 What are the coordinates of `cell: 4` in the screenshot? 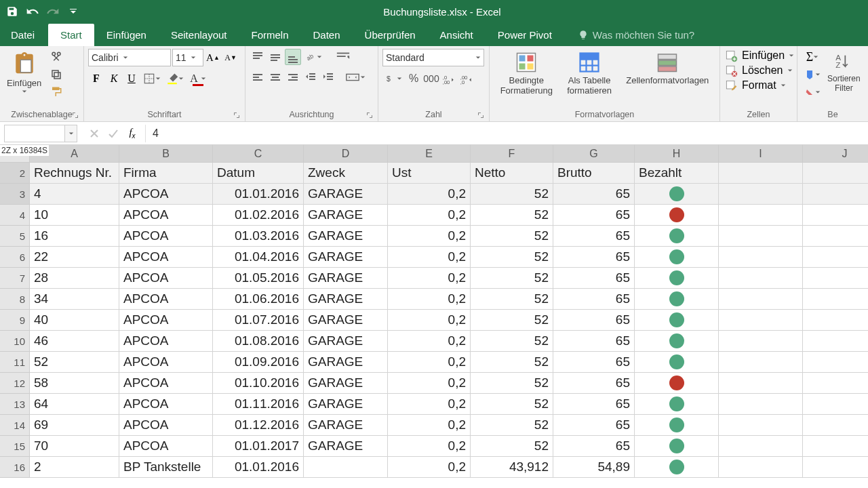 It's located at (75, 194).